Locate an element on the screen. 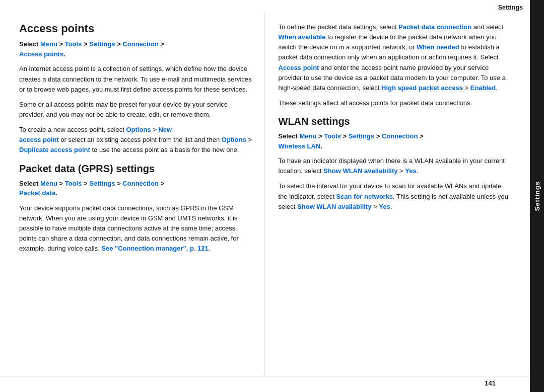 The width and height of the screenshot is (544, 392). options-link-2: Options is located at coordinates (234, 140).